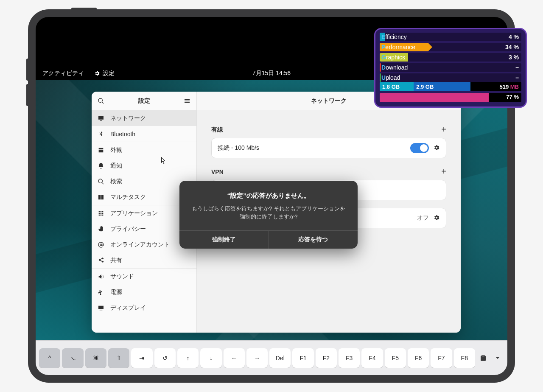 This screenshot has height=392, width=543. Describe the element at coordinates (211, 358) in the screenshot. I see `down-key: ↓` at that location.